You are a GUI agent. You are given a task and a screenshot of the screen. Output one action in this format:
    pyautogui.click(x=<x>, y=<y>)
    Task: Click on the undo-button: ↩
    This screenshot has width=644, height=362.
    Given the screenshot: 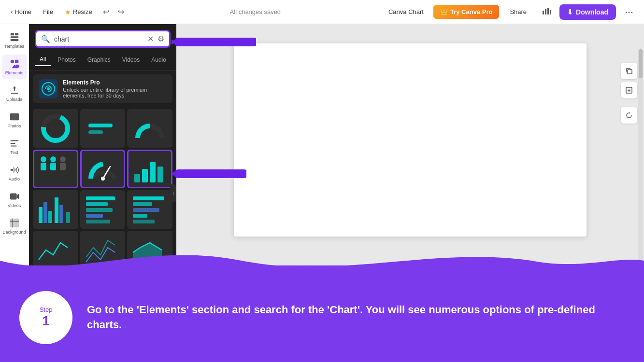 What is the action you would take?
    pyautogui.click(x=106, y=12)
    